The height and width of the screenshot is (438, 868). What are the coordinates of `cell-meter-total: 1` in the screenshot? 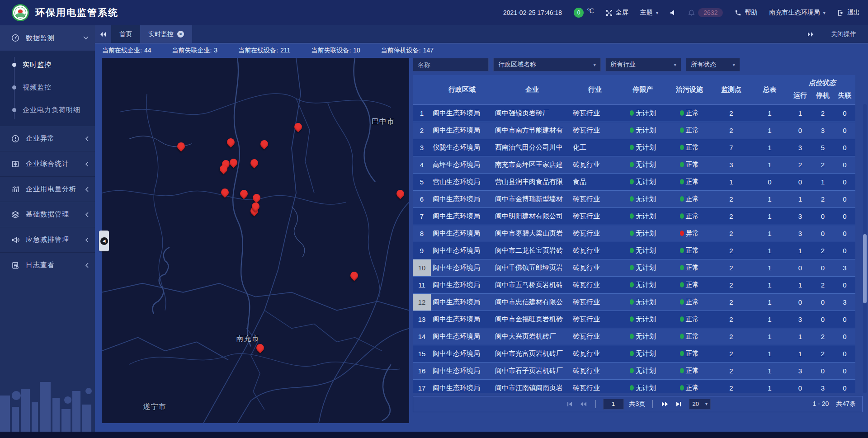 It's located at (769, 130).